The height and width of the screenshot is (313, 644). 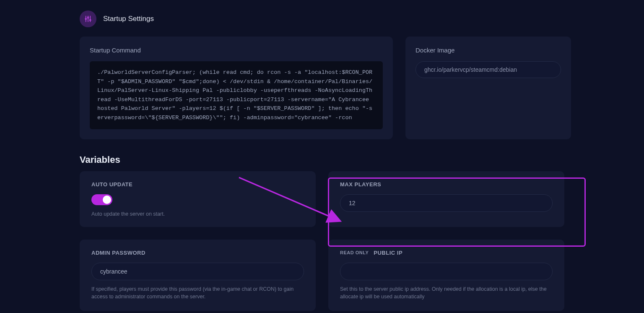 I want to click on public-ip-readonly-badge: READ ONLY, so click(x=354, y=253).